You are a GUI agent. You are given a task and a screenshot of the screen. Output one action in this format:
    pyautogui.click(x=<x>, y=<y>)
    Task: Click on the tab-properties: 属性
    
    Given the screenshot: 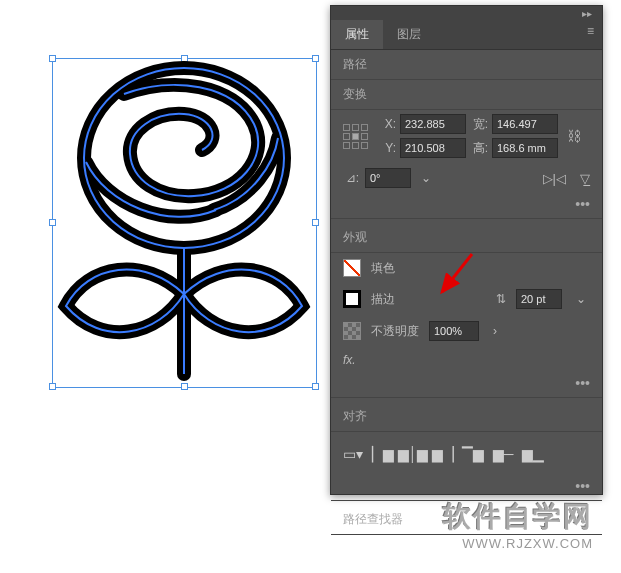 What is the action you would take?
    pyautogui.click(x=357, y=34)
    